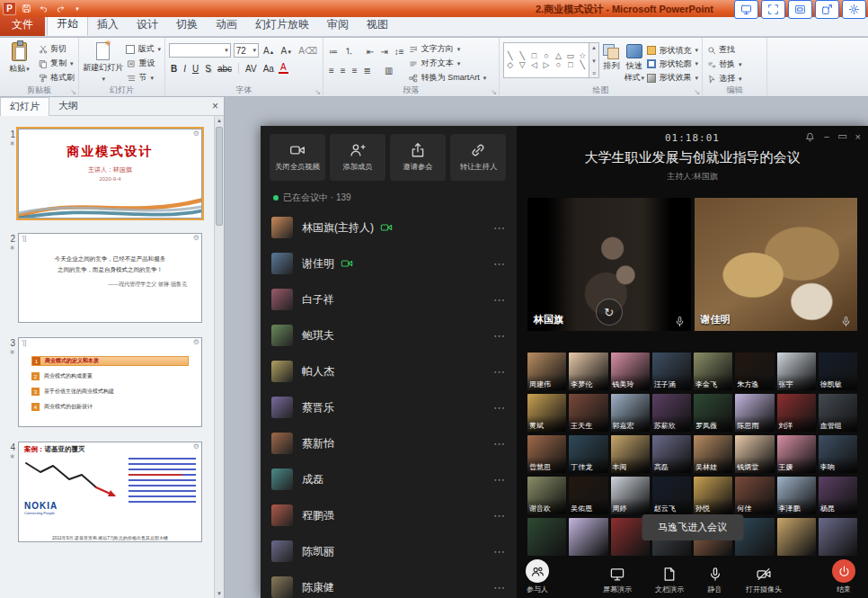  I want to click on video-tile, so click(837, 537).